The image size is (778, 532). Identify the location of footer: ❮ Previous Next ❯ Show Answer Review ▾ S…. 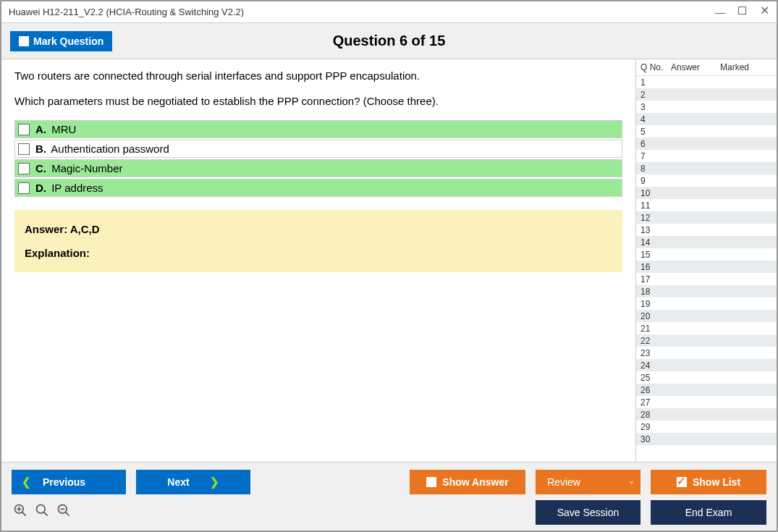
(389, 497).